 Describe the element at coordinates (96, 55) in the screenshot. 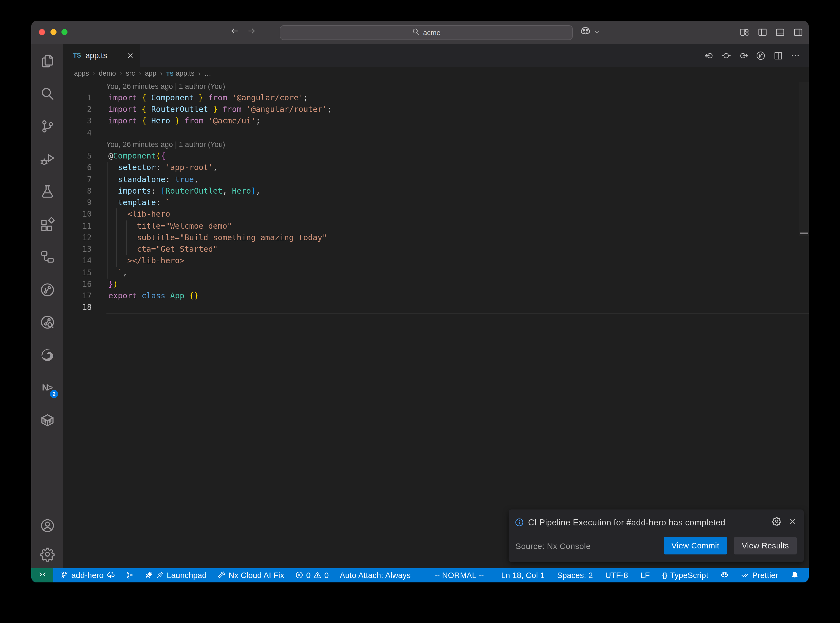

I see `tab-label: app.ts` at that location.